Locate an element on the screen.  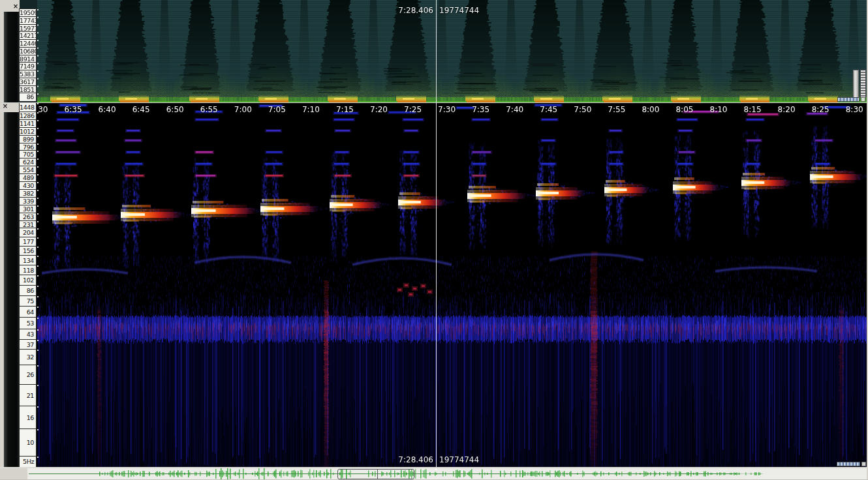
freq-tick: 1448 is located at coordinates (27, 108).